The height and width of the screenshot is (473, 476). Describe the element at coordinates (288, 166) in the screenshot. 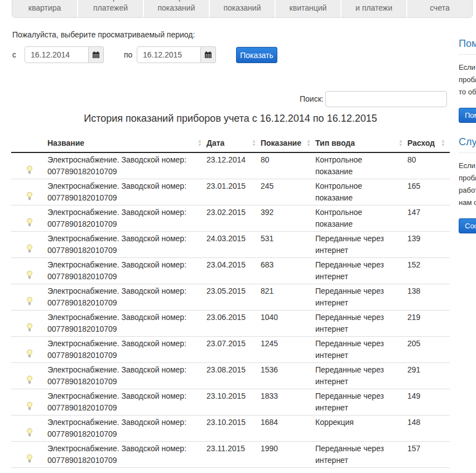

I see `reading-cell: 80` at that location.